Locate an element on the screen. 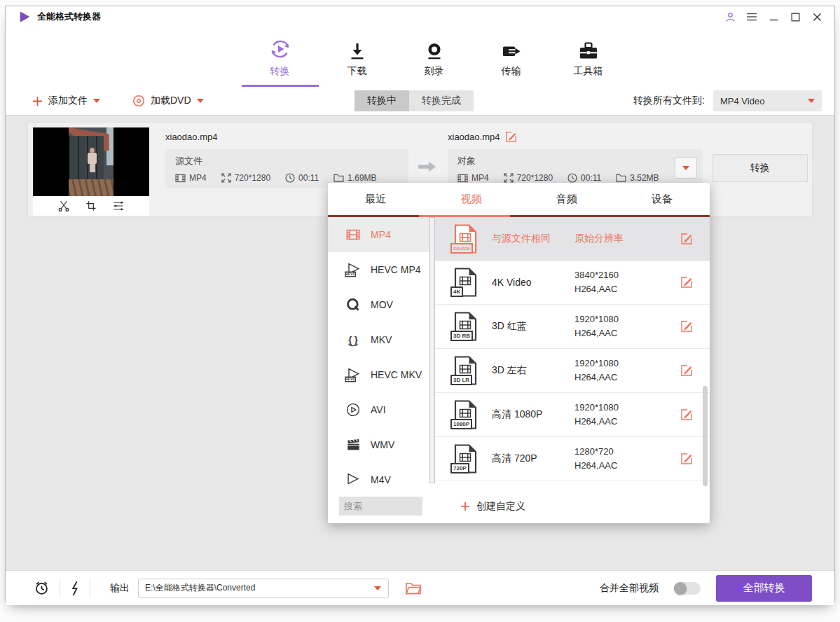 The image size is (840, 622). convert-row-button: 转换 is located at coordinates (760, 168).